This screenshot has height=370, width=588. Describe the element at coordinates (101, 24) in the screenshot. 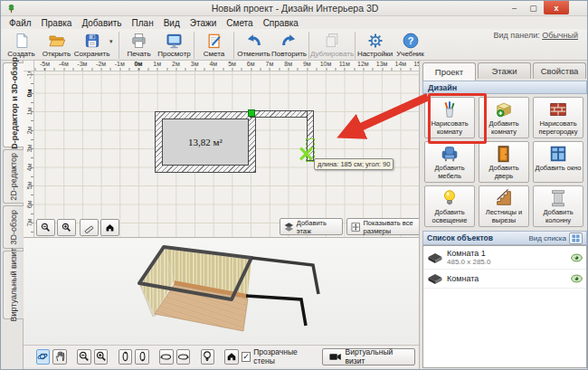

I see `menu-add: Добавить` at that location.